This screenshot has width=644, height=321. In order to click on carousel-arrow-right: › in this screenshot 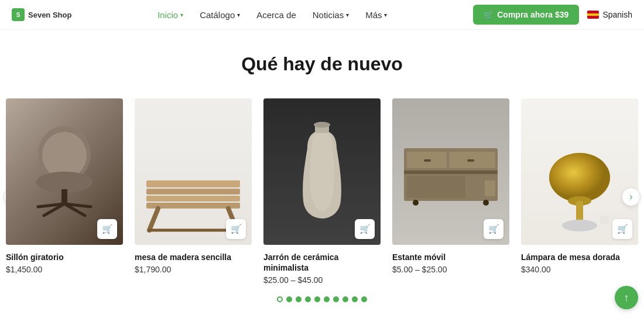, I will do `click(631, 197)`.